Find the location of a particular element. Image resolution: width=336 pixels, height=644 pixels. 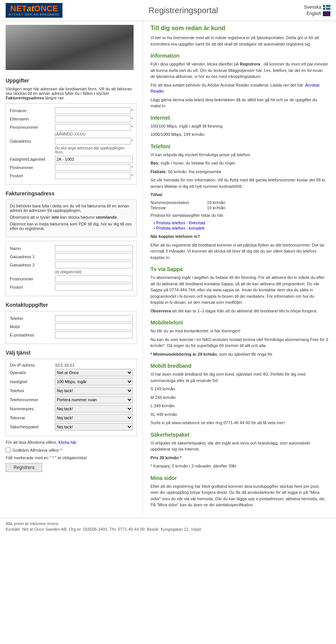

postort-row: Postort * is located at coordinates (71, 176).